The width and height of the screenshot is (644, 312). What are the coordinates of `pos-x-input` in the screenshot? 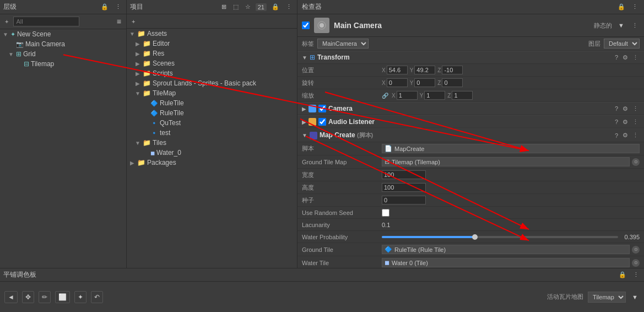 It's located at (397, 70).